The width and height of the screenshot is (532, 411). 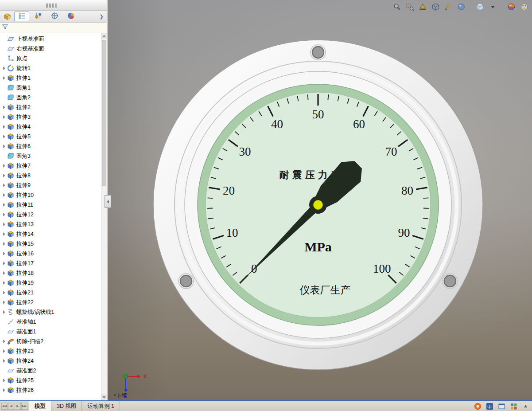 What do you see at coordinates (50, 293) in the screenshot?
I see `tree-item: 拉伸21` at bounding box center [50, 293].